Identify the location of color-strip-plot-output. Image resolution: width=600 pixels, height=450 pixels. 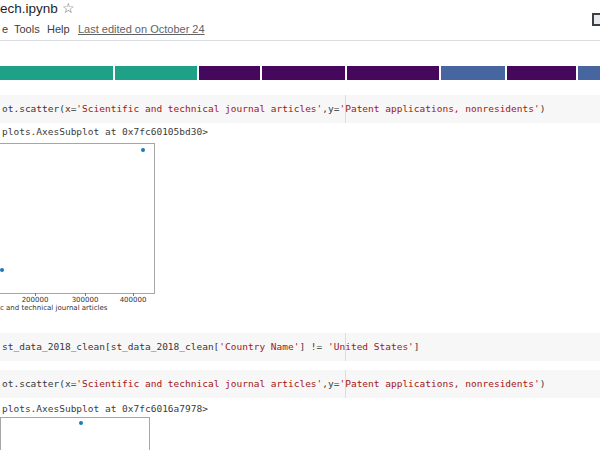
(300, 73).